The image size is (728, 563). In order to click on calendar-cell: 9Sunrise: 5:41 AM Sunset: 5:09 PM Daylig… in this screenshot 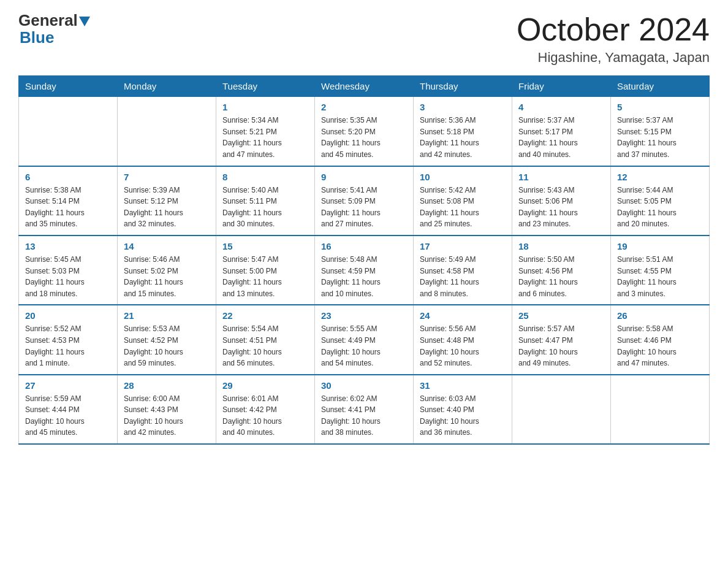, I will do `click(364, 201)`.